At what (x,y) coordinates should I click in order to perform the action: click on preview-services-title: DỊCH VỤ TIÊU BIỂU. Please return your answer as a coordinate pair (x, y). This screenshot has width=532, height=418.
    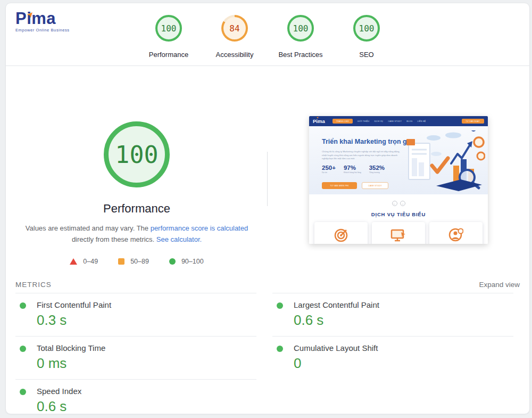
    Looking at the image, I should click on (398, 214).